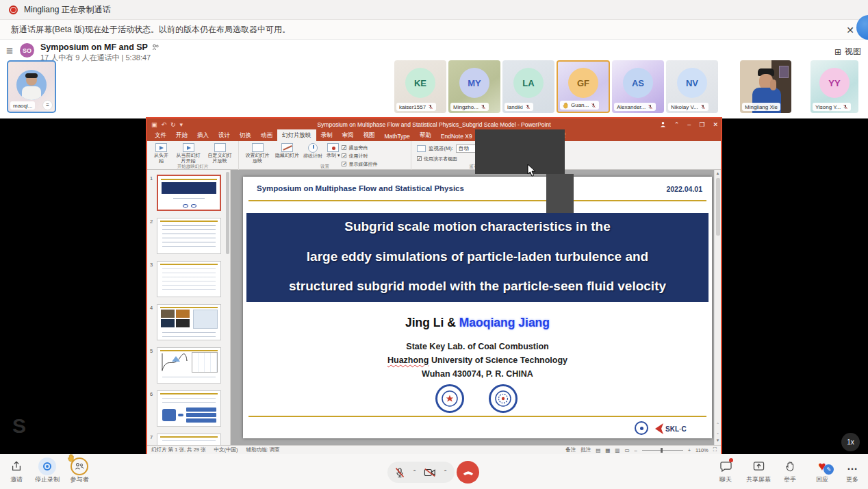 This screenshot has height=489, width=868. Describe the element at coordinates (27, 51) in the screenshot. I see `meeting-avatar: SO` at that location.